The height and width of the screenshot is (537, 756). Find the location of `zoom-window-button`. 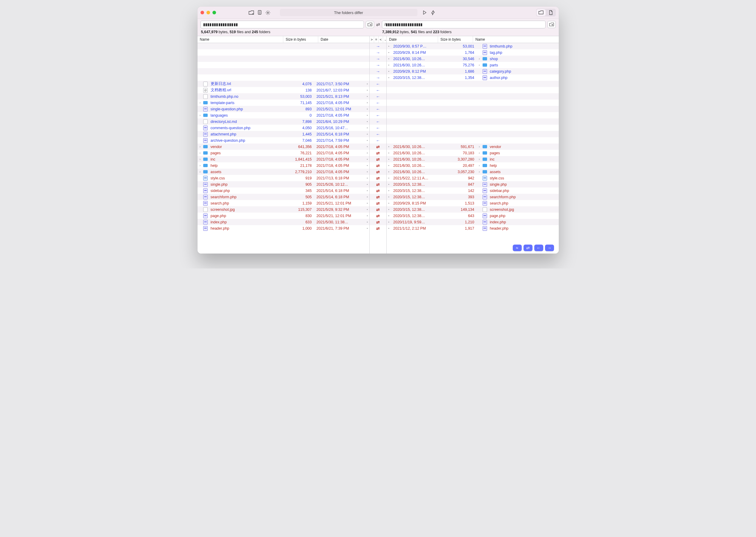

zoom-window-button is located at coordinates (214, 13).